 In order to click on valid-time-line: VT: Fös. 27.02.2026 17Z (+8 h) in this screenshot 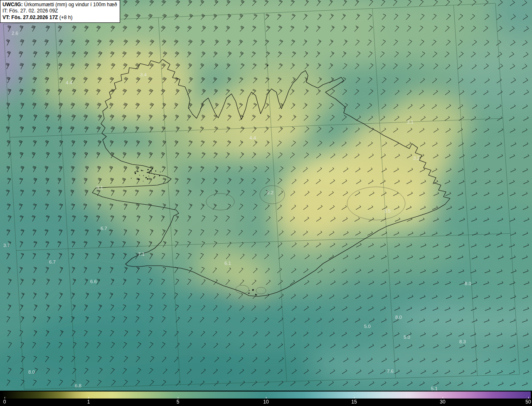, I will do `click(60, 17)`.